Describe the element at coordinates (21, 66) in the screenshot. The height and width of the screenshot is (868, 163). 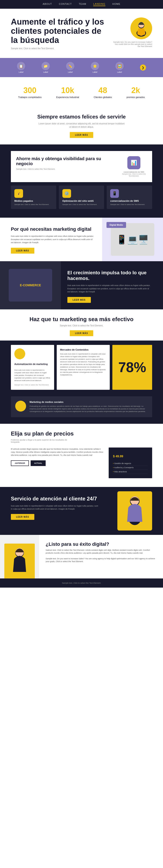
I see `icon-0: 📋` at that location.